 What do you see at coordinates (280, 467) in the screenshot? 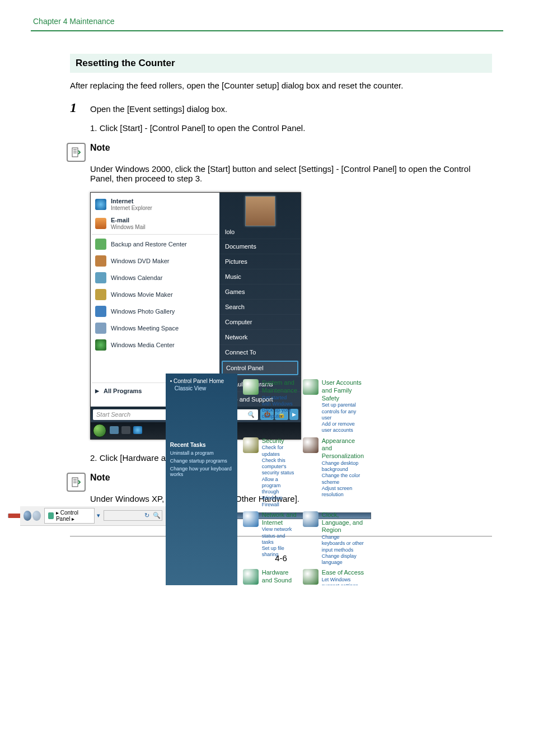
I see `category-link: Check this computer's security status` at bounding box center [280, 467].